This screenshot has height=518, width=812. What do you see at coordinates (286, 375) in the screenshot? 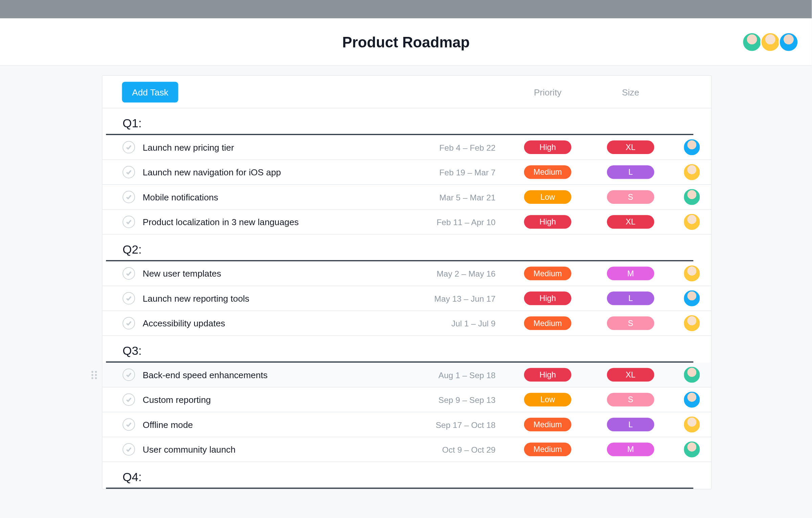
I see `task-title: Back-end speed enhancements` at bounding box center [286, 375].